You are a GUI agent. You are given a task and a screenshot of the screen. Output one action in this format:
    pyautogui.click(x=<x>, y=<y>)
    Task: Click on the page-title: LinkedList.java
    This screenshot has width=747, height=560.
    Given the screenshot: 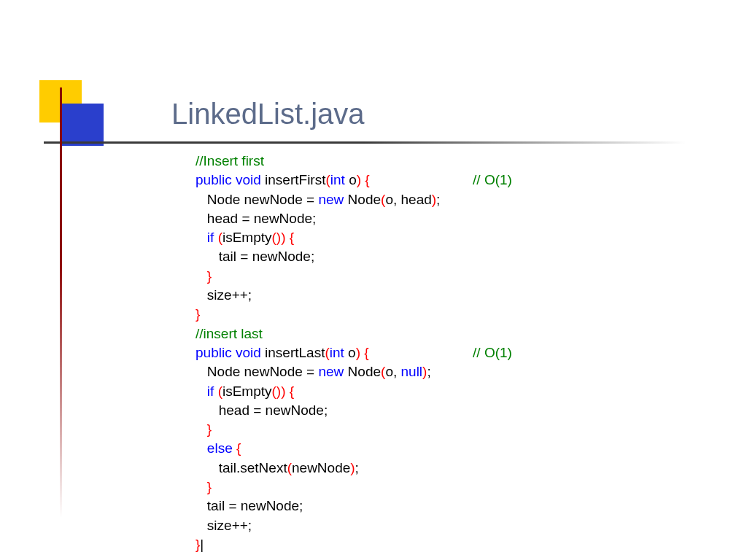 What is the action you would take?
    pyautogui.click(x=268, y=114)
    